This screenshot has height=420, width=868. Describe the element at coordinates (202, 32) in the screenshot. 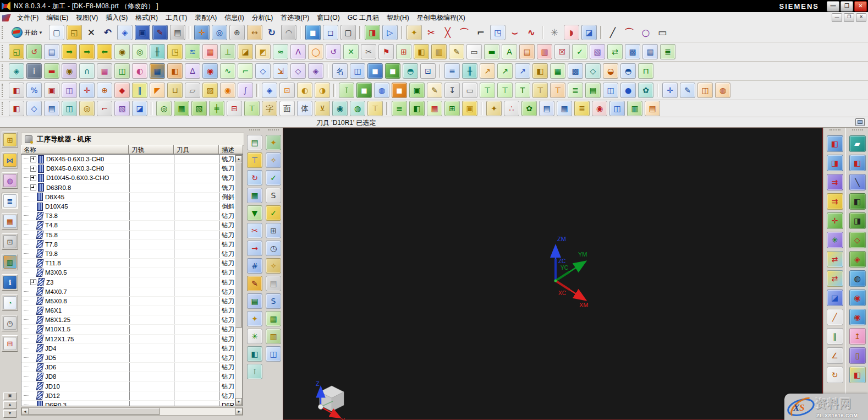

I see `fit-view-icon: ✛` at that location.